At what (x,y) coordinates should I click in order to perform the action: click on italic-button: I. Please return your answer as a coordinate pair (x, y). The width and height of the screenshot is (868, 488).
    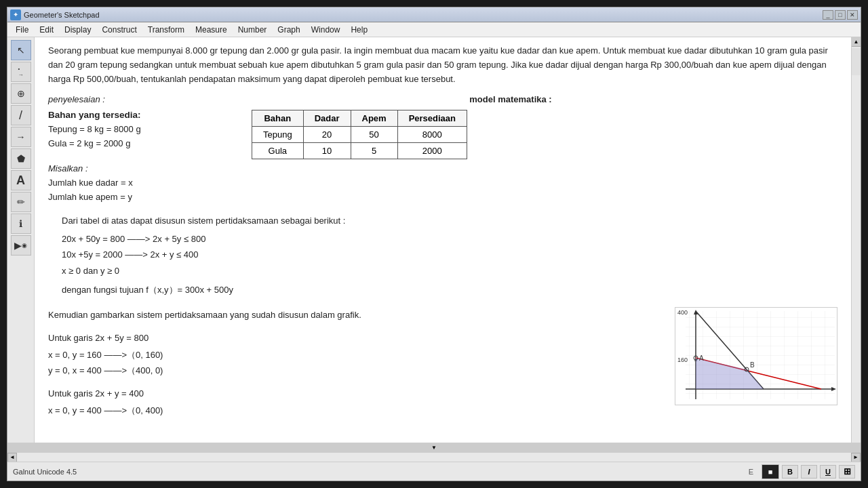
    Looking at the image, I should click on (809, 472).